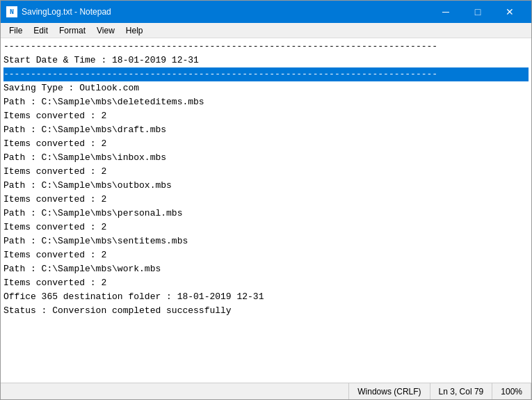 The height and width of the screenshot is (400, 532). I want to click on close-icon: ✕, so click(510, 12).